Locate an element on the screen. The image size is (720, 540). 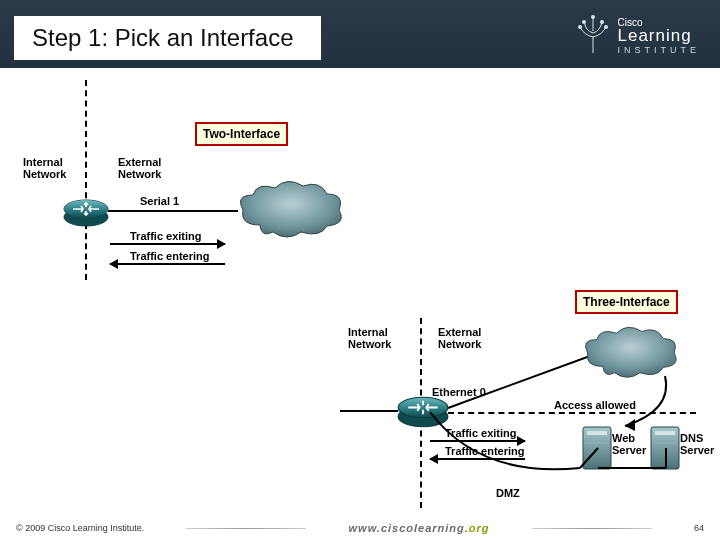
serial1-label: Serial 1 is located at coordinates (160, 201).